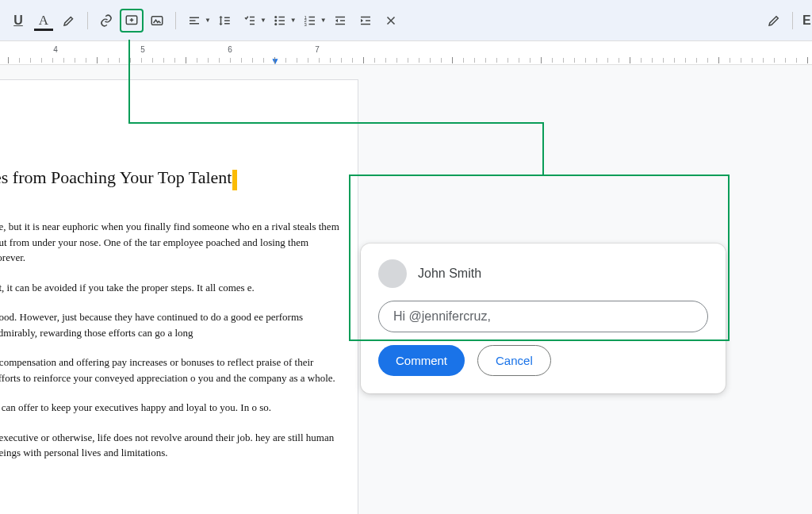 Image resolution: width=812 pixels, height=514 pixels. Describe the element at coordinates (802, 21) in the screenshot. I see `toolbar-overflow: E` at that location.